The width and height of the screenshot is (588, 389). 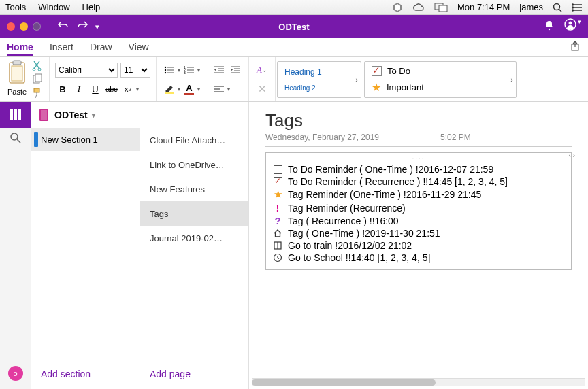 What do you see at coordinates (54, 7) in the screenshot?
I see `menu-window: Window` at bounding box center [54, 7].